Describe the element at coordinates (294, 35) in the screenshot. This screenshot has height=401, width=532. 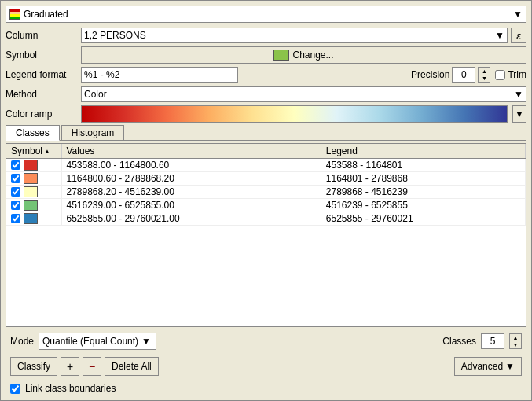
I see `column-select: 1,2 PERSONS ▼` at that location.